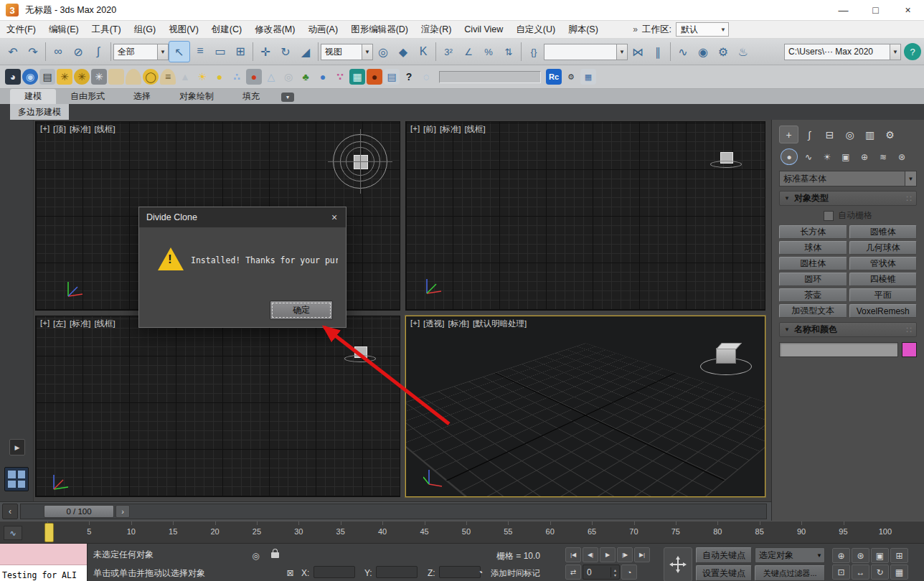 The image size is (924, 581). I want to click on zoom-button: ⊕, so click(841, 555).